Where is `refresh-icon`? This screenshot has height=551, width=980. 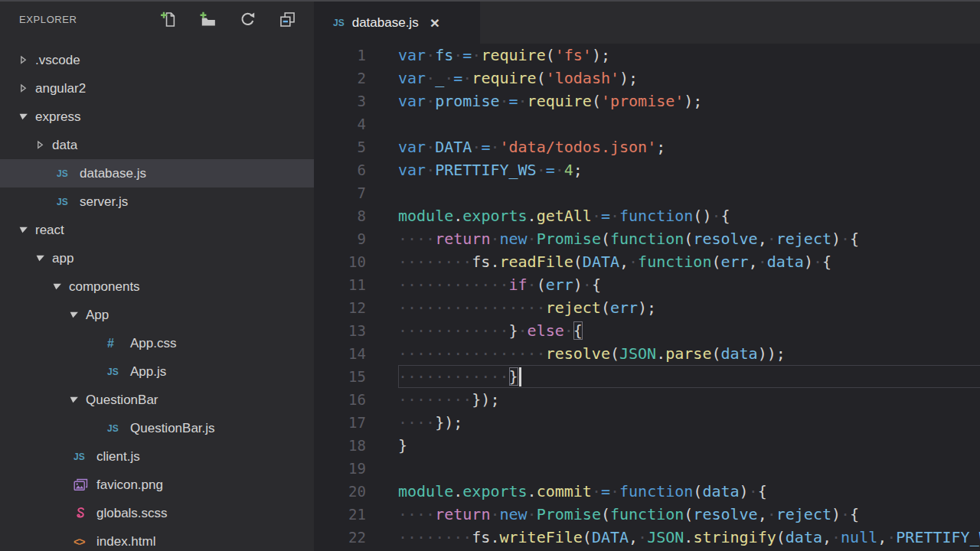 refresh-icon is located at coordinates (248, 20).